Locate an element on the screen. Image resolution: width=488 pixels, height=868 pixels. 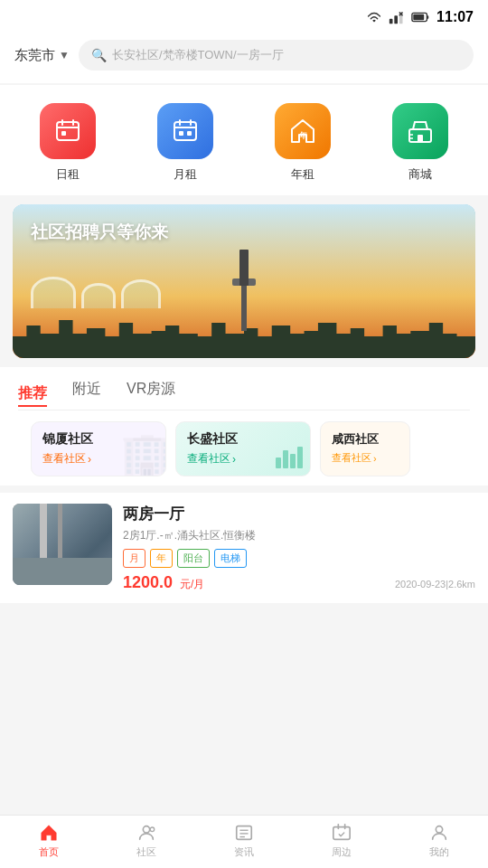
tabs: 推荐 附近 VR房源 is located at coordinates (244, 395).